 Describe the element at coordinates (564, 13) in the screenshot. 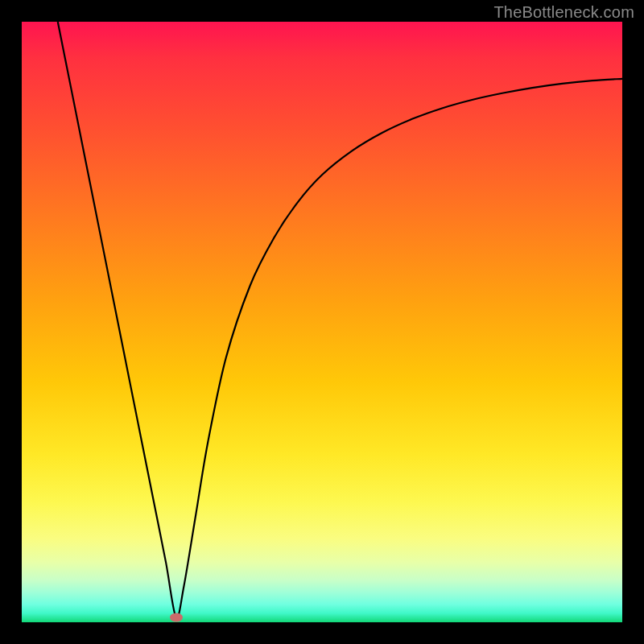

I see `watermark-text: TheBottleneck.com` at that location.